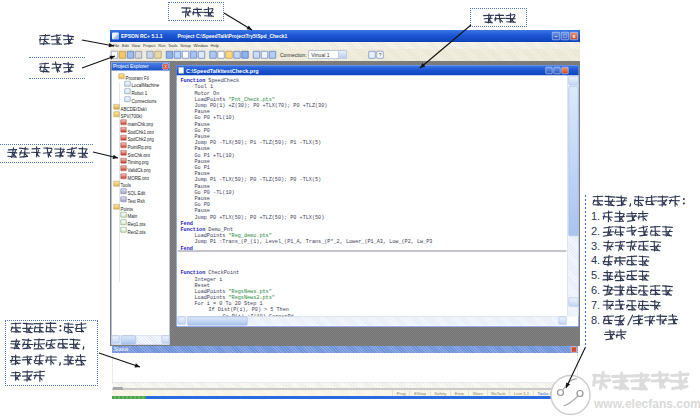 This screenshot has height=420, width=700. I want to click on svg-text: 6., so click(596, 290).